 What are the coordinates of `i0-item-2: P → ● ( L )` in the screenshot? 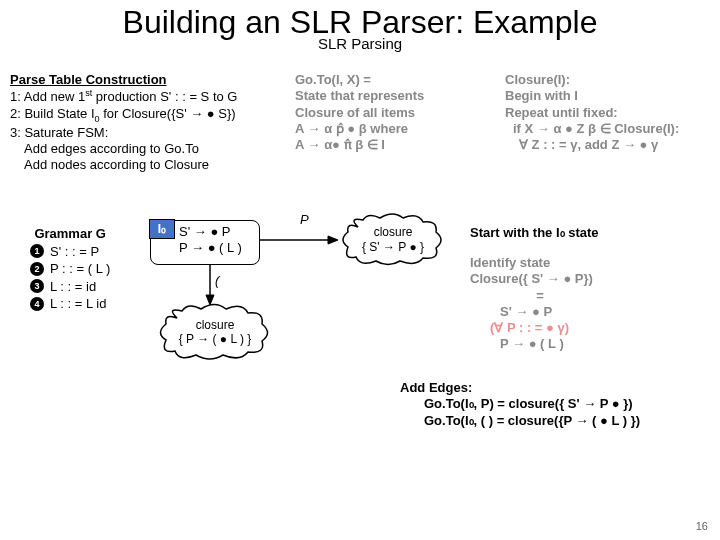 It's located at (217, 248).